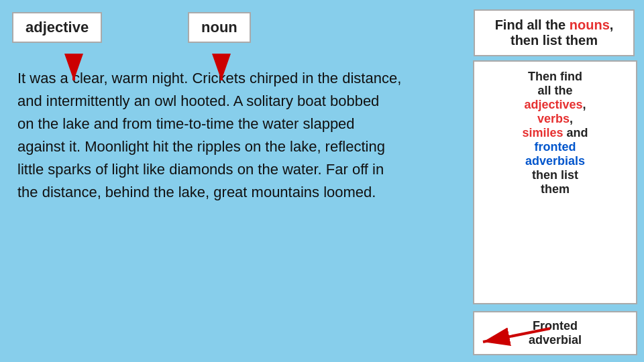 The height and width of the screenshot is (362, 644). I want to click on find-nouns-box: Find all the nouns, then list them, so click(554, 33).